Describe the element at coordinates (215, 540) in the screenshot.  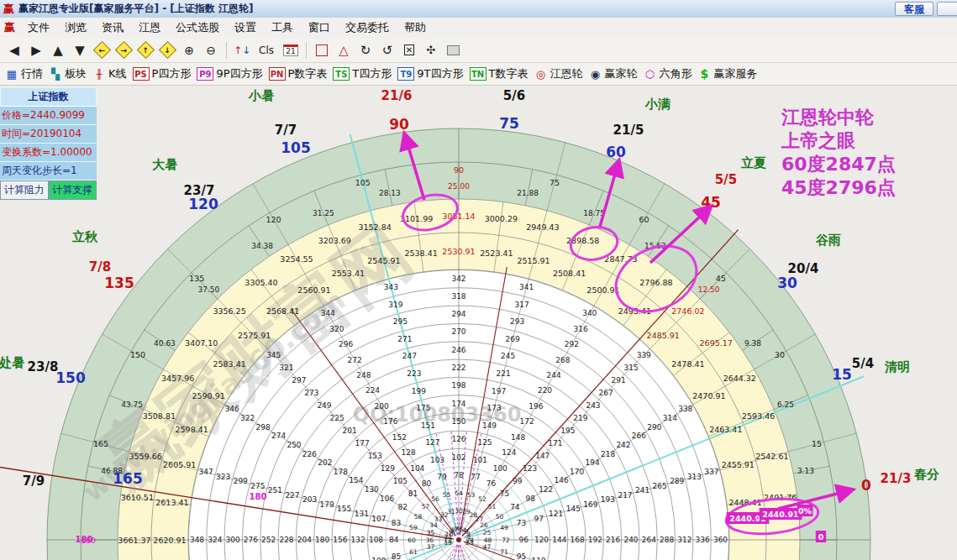
I see `wheel-number: 324` at that location.